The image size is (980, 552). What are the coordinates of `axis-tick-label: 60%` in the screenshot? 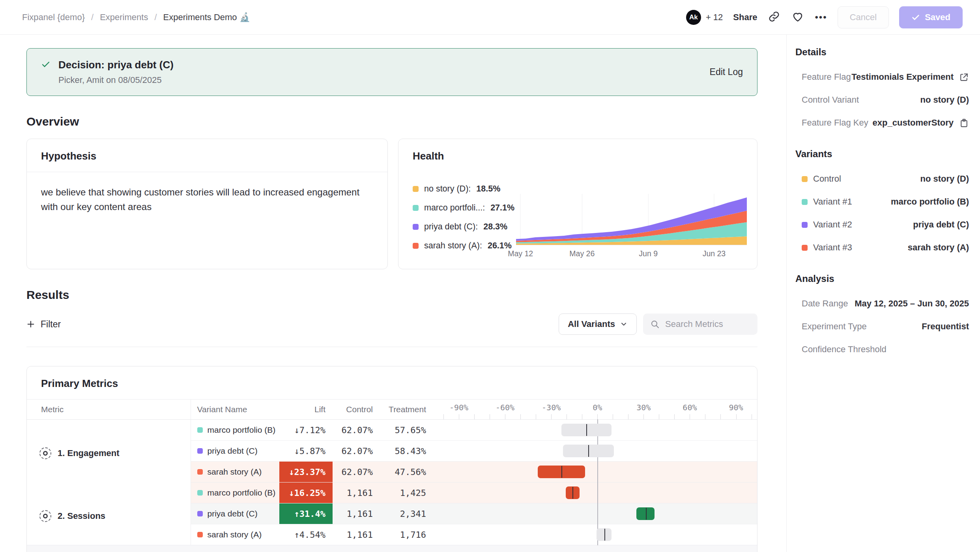 It's located at (690, 407).